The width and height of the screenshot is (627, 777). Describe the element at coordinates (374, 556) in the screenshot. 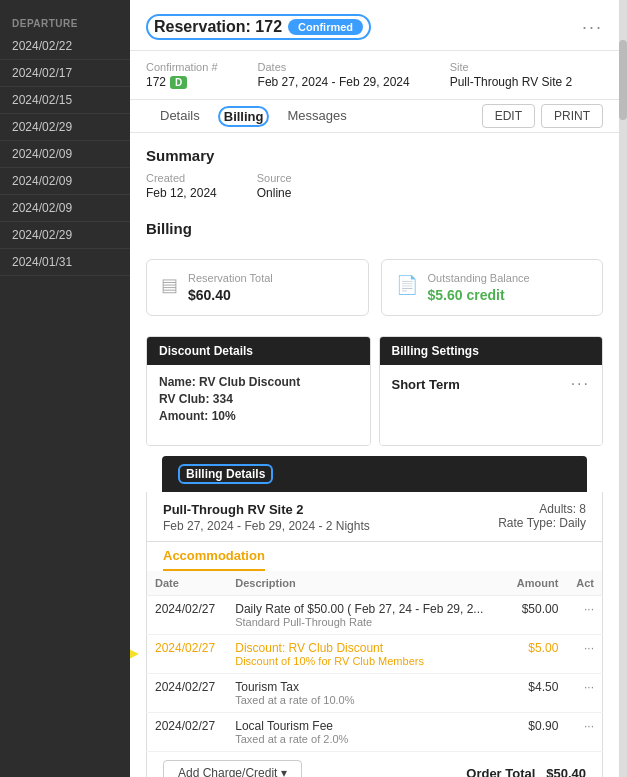

I see `accommodation-tab-row: Accommodation` at that location.